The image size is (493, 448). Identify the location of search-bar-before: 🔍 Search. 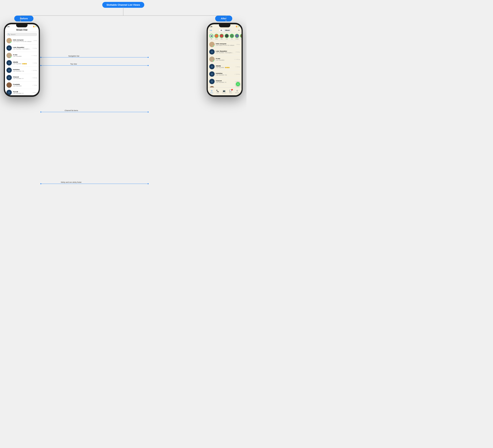
(22, 34).